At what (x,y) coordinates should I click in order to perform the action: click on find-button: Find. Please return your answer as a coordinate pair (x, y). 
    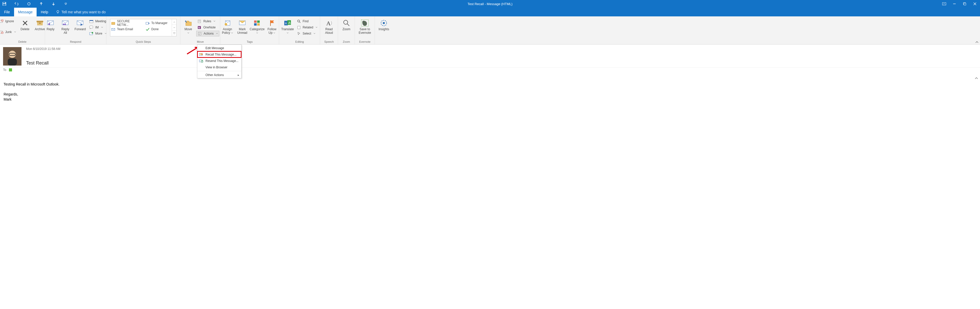
    Looking at the image, I should click on (307, 21).